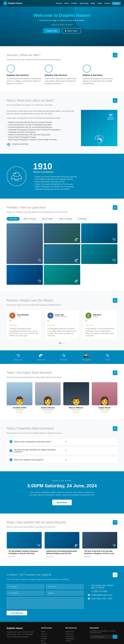 Image resolution: width=124 pixels, height=644 pixels. What do you see at coordinates (48, 527) in the screenshot?
I see `blogs-subtitle: Read our latest articles about dolphin c…` at bounding box center [48, 527].